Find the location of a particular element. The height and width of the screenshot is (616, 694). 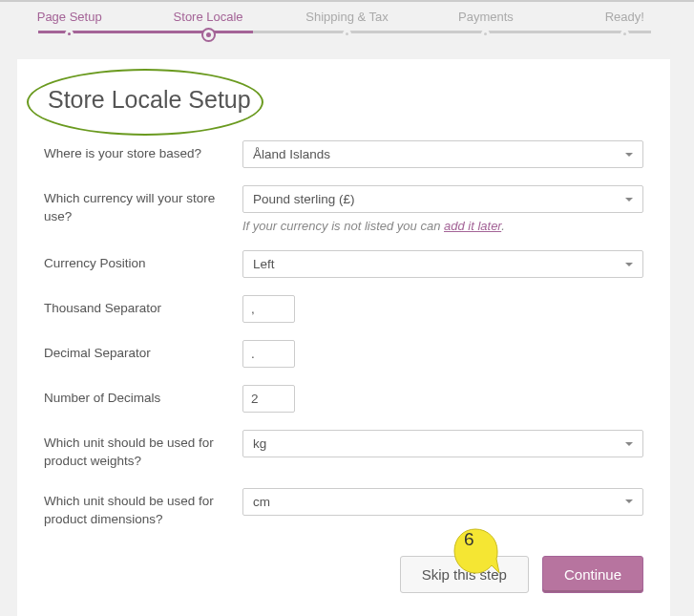

select-weight-unit: kg is located at coordinates (443, 443).